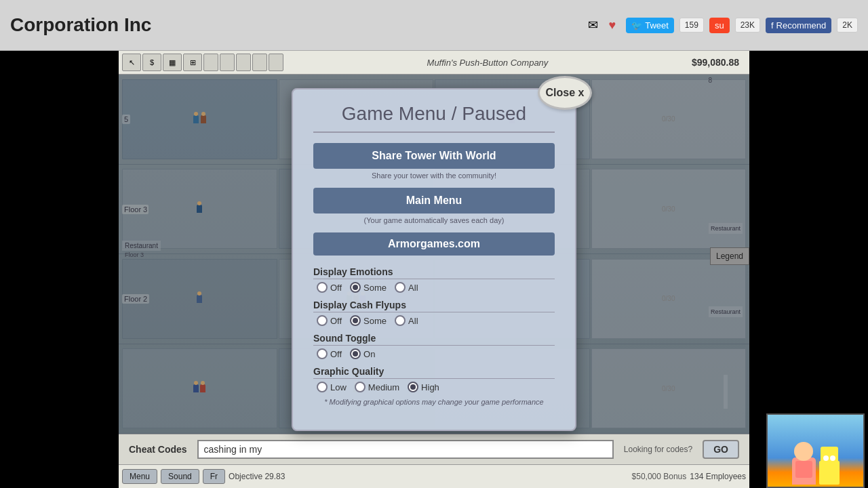 Image resolution: width=868 pixels, height=488 pixels. What do you see at coordinates (719, 26) in the screenshot?
I see `stumbleupon-button: su` at bounding box center [719, 26].